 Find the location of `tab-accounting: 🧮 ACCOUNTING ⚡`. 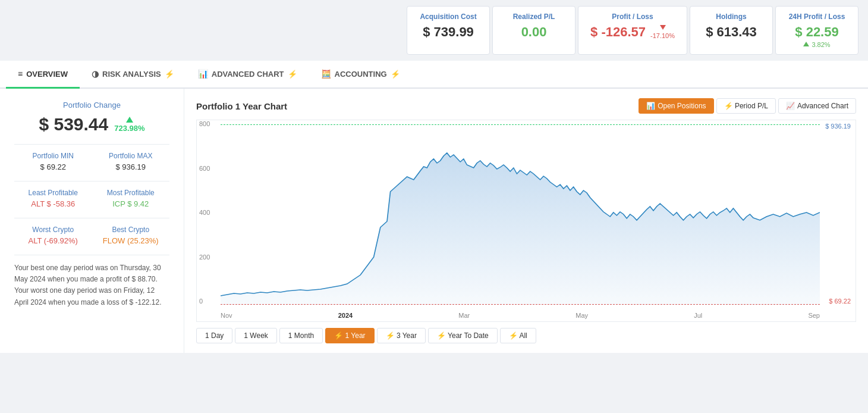

tab-accounting: 🧮 ACCOUNTING ⚡ is located at coordinates (360, 75).